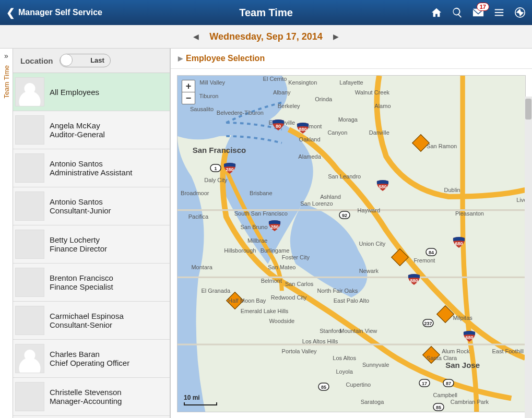  Describe the element at coordinates (379, 133) in the screenshot. I see `map-city-label: Danville` at that location.